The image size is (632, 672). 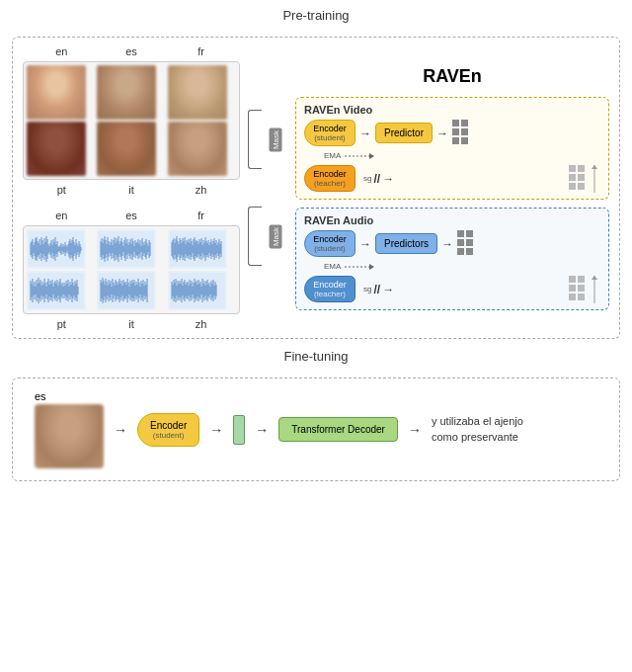 What do you see at coordinates (330, 239) in the screenshot?
I see `audio-encoder-student-label: Encoder` at bounding box center [330, 239].